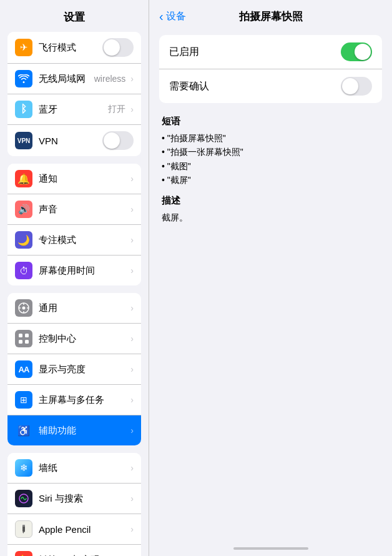 This screenshot has width=392, height=556. What do you see at coordinates (84, 271) in the screenshot?
I see `sidebar-item-label: 屏幕使用时间` at bounding box center [84, 271].